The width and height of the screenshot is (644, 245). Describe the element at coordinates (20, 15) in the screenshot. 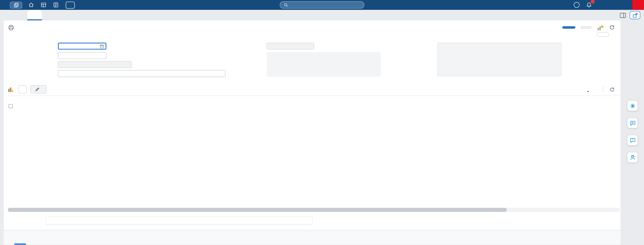

I see `tab-dowody` at that location.